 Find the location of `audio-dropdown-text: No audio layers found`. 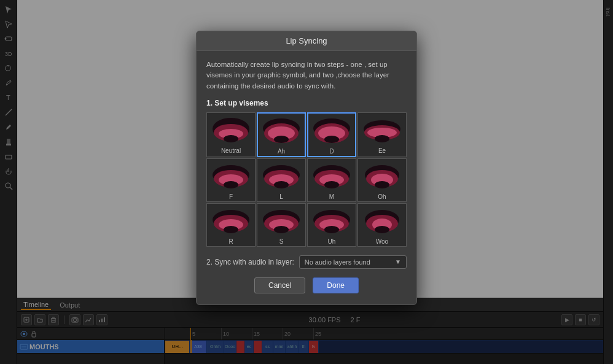

audio-dropdown-text: No audio layers found is located at coordinates (338, 262).